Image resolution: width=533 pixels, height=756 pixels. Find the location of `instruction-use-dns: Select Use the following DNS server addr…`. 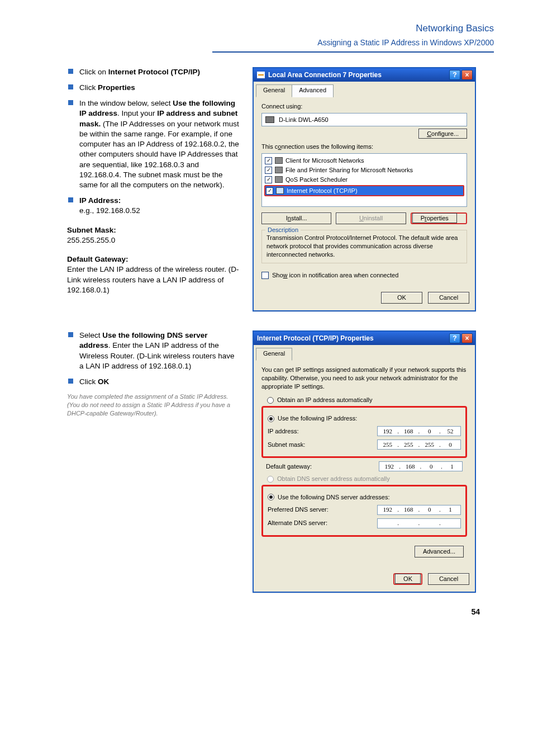

instruction-use-dns: Select Use the following DNS server addr… is located at coordinates (154, 351).